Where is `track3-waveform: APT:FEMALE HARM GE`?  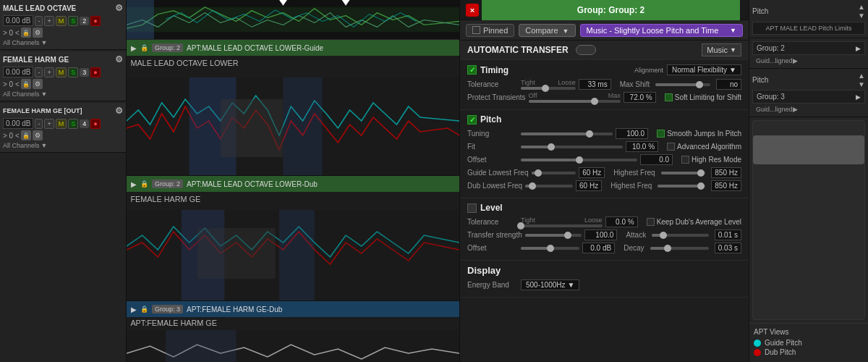 track3-waveform: APT:FEMALE HARM GE is located at coordinates (293, 340).